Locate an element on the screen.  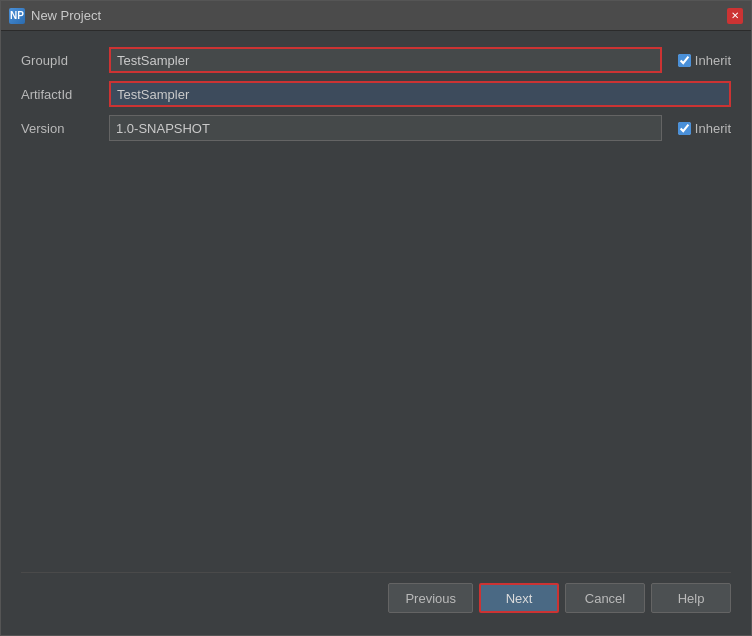
artifact-id-label: ArtifactId is located at coordinates (61, 94).